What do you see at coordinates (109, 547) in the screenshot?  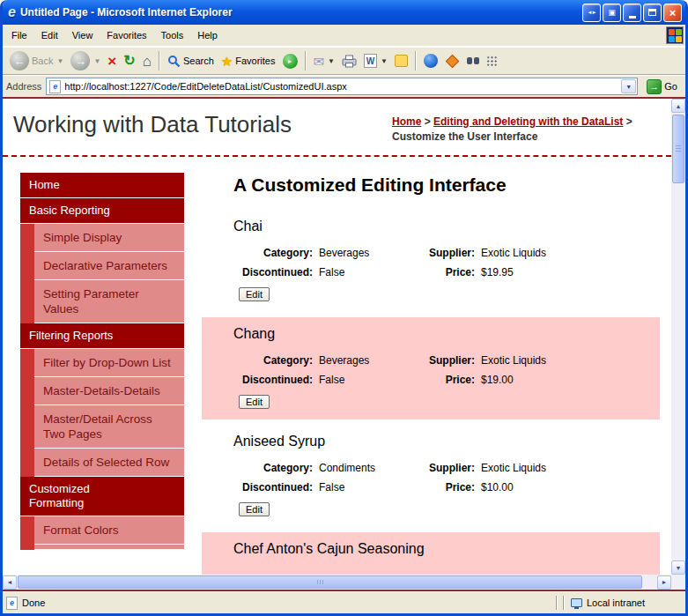 I see `sidebar-item-partial` at bounding box center [109, 547].